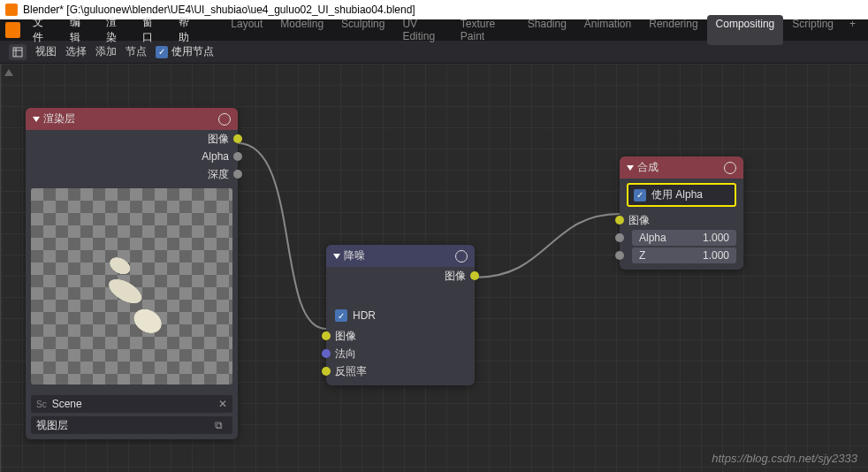 The width and height of the screenshot is (868, 472). Describe the element at coordinates (42, 30) in the screenshot. I see `menu-file: 文件` at that location.